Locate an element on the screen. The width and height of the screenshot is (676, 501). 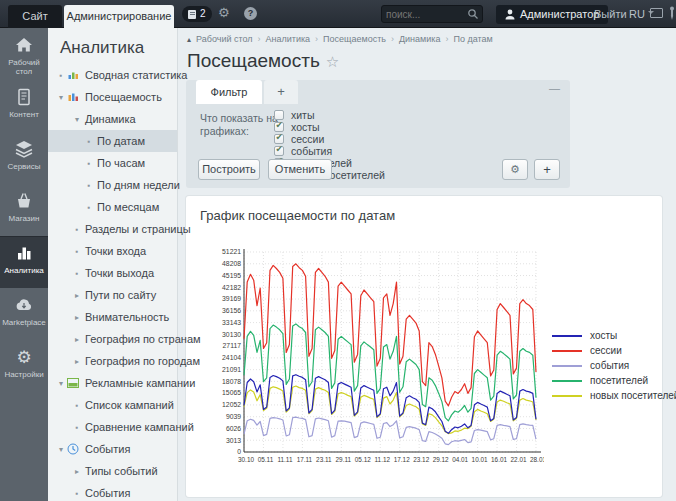
menu-item-by-hours: ▪По часам is located at coordinates (112, 163).